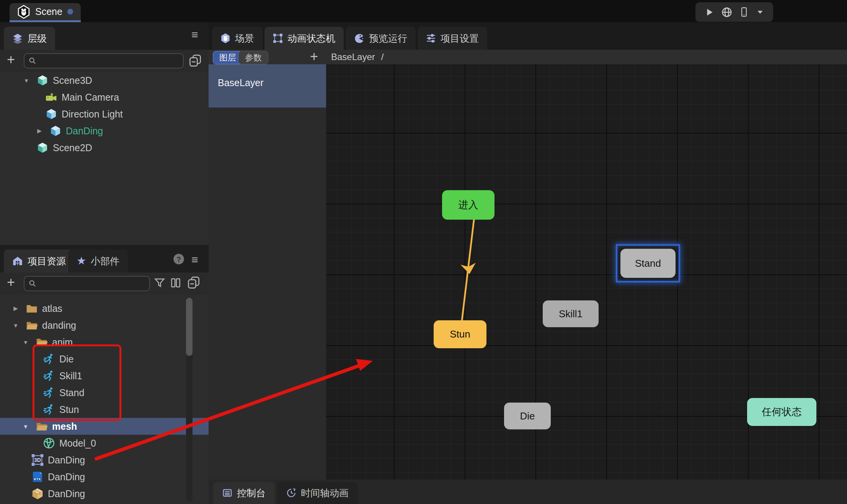 The image size is (847, 504). Describe the element at coordinates (648, 263) in the screenshot. I see `state-node-stand: Stand` at that location.